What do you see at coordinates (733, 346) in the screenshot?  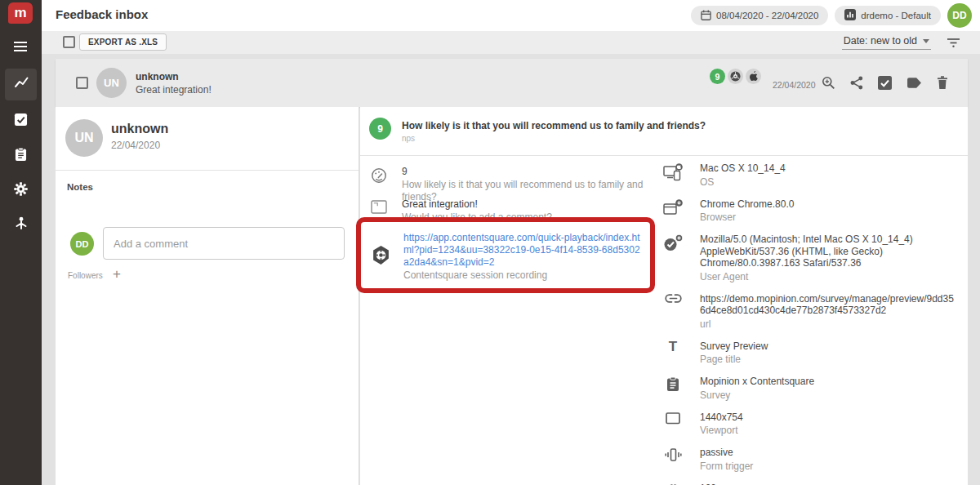 I see `meta-value: Survey Preview` at bounding box center [733, 346].